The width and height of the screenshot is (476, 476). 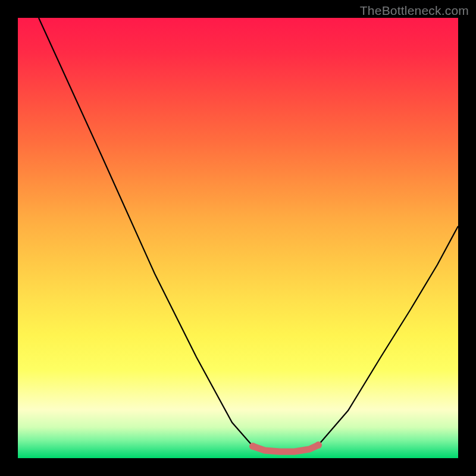 What do you see at coordinates (286, 449) in the screenshot?
I see `valley-floor` at bounding box center [286, 449].